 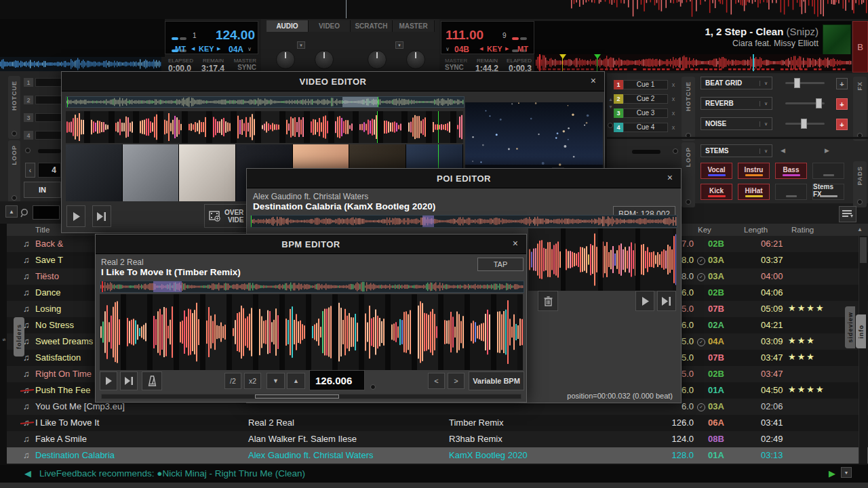 What do you see at coordinates (102, 216) in the screenshot?
I see `video-next-button` at bounding box center [102, 216].